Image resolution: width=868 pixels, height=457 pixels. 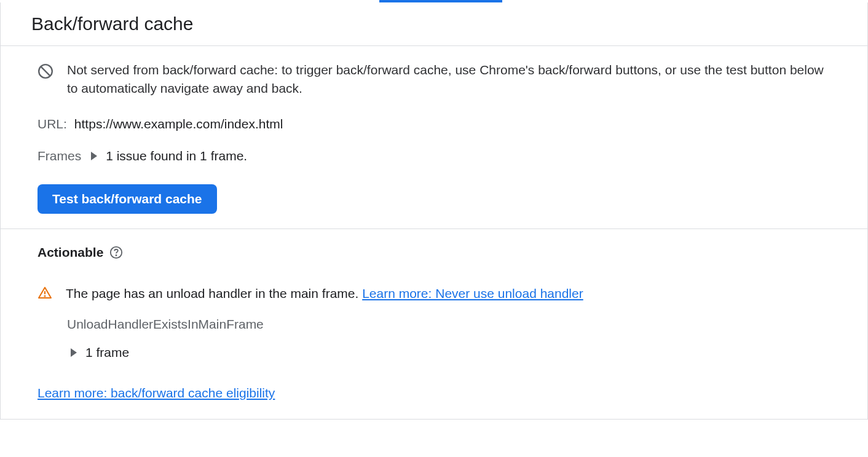 I want to click on block-icon, so click(x=45, y=72).